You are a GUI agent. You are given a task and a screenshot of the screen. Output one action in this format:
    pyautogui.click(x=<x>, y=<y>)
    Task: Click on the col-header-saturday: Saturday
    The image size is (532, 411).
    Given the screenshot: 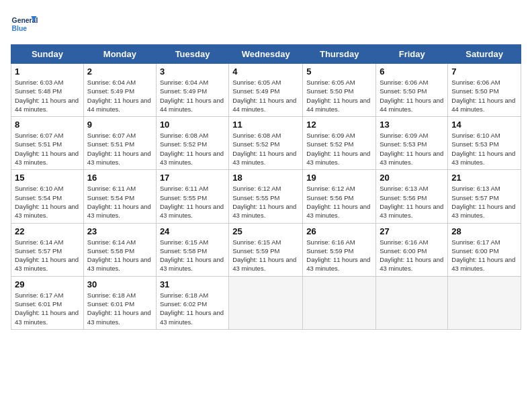 What is the action you would take?
    pyautogui.click(x=485, y=54)
    